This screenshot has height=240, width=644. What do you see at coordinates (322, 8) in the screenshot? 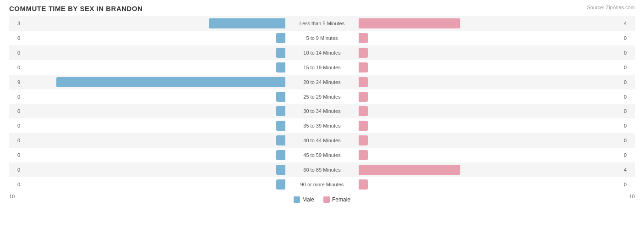
I see `chart-title: COMMUTE TIME BY SEX IN BRANDON` at bounding box center [322, 8].